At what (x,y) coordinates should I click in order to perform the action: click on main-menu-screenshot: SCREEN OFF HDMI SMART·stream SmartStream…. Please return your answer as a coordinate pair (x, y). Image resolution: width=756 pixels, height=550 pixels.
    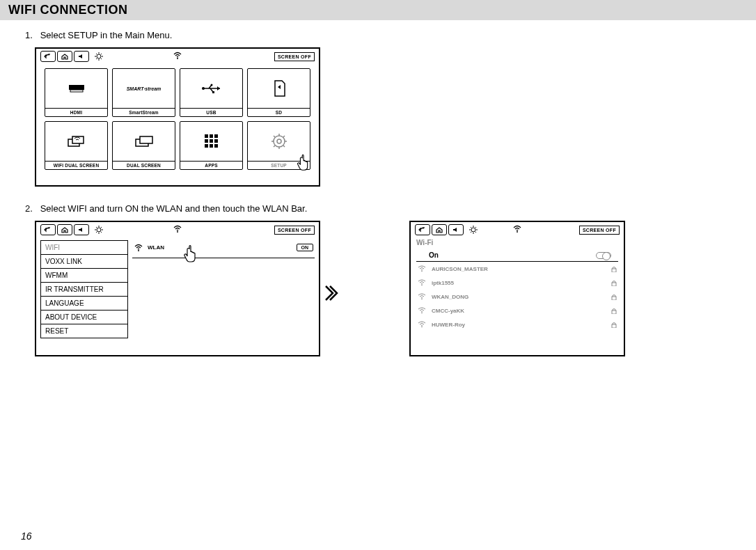
    Looking at the image, I should click on (178, 117).